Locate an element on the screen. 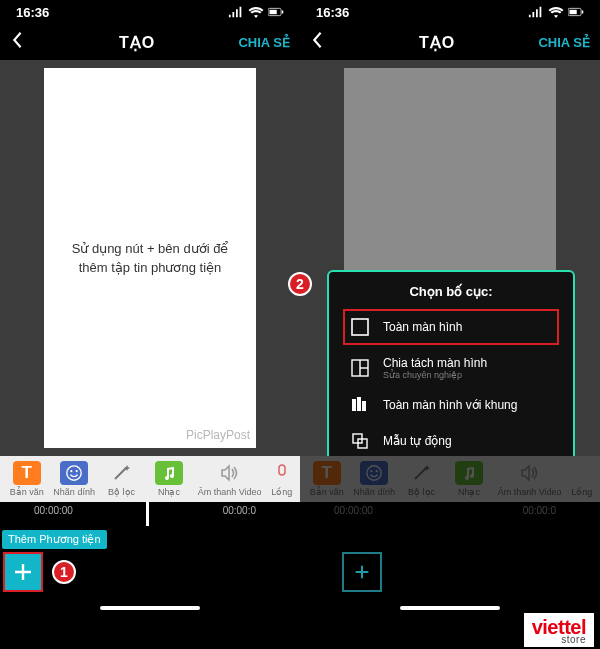 This screenshot has height=649, width=600. popup-title: Chọn bố cục: is located at coordinates (451, 292).